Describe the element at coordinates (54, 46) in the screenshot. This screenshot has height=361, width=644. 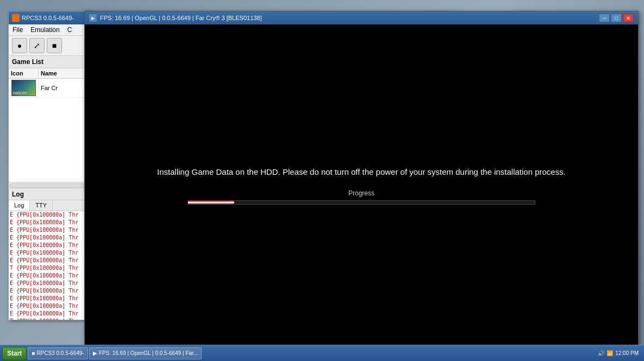
I see `stop-button: ■` at that location.